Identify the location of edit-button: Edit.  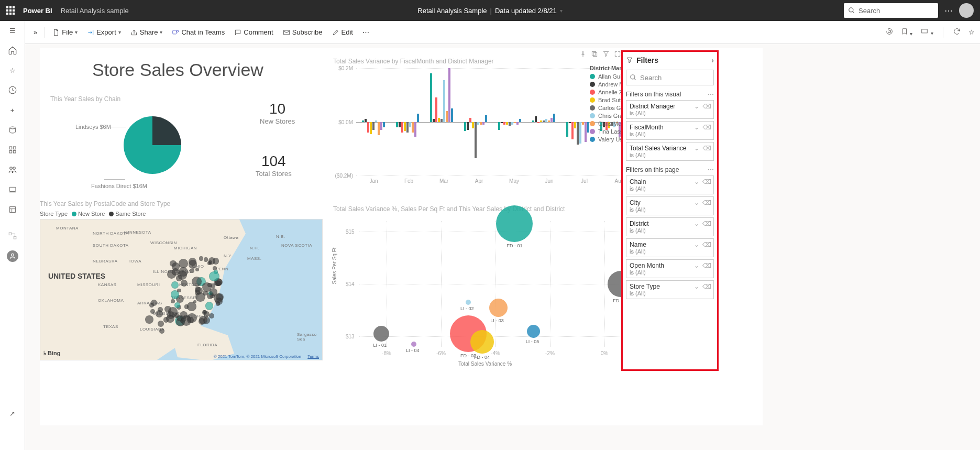
(343, 32).